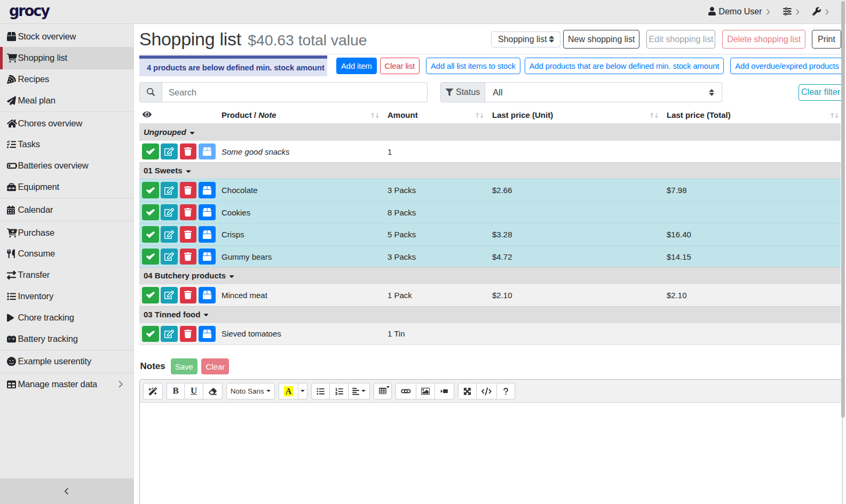  I want to click on paragraph-align-dropdown, so click(359, 391).